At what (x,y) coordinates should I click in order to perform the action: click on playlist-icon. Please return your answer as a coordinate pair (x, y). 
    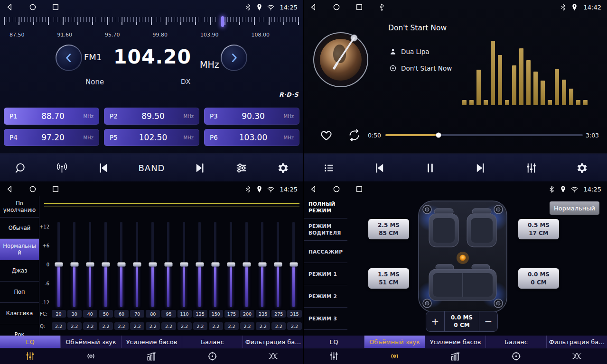
    Looking at the image, I should click on (329, 168).